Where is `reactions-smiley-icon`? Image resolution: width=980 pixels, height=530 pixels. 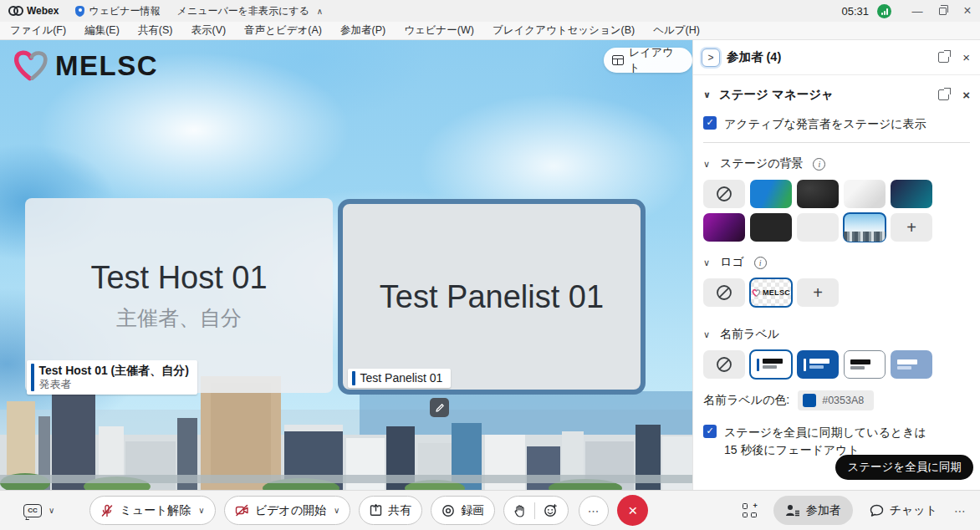 reactions-smiley-icon is located at coordinates (550, 510).